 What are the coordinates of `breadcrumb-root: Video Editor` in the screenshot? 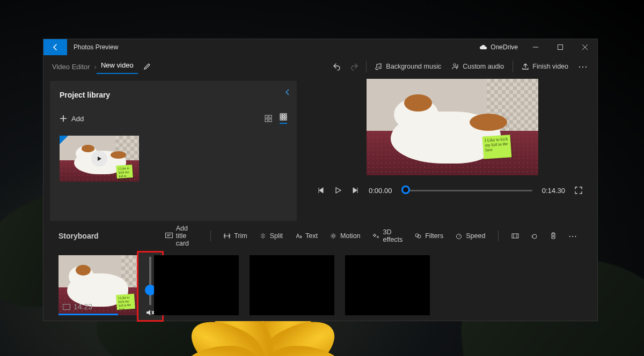 It's located at (71, 66).